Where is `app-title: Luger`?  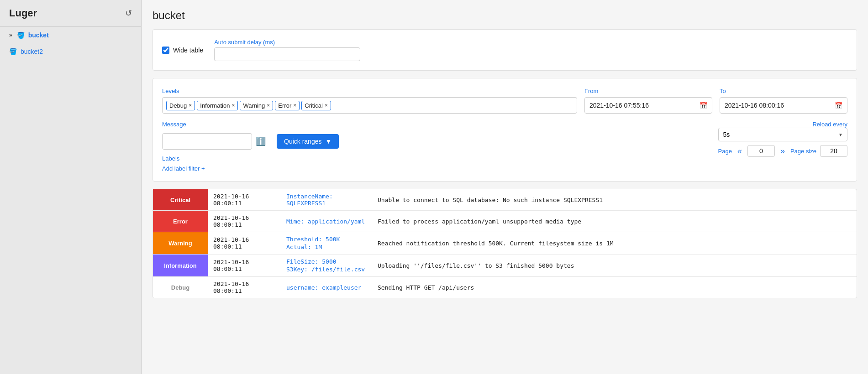 app-title: Luger is located at coordinates (23, 13).